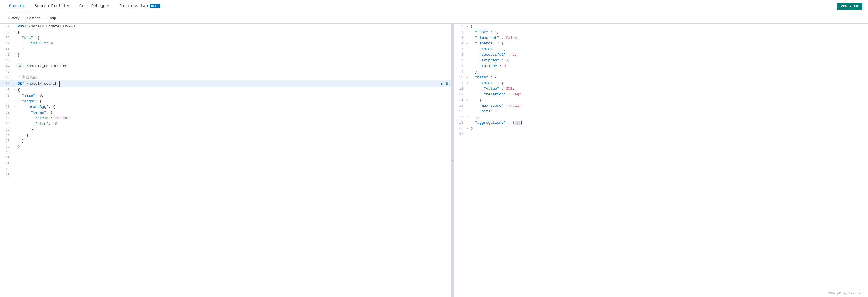  Describe the element at coordinates (226, 124) in the screenshot. I see `table-row: 54 "size": 10` at that location.